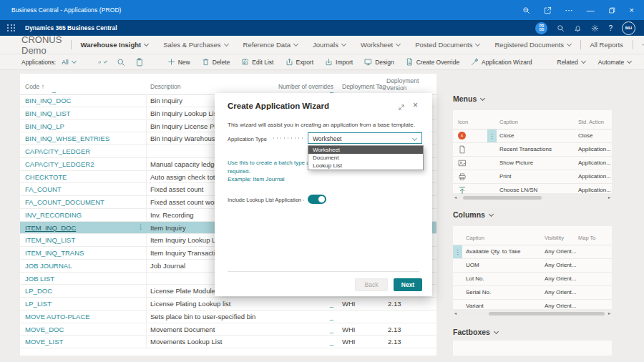 This screenshot has height=362, width=644. Describe the element at coordinates (548, 10) in the screenshot. I see `popout-icon` at that location.